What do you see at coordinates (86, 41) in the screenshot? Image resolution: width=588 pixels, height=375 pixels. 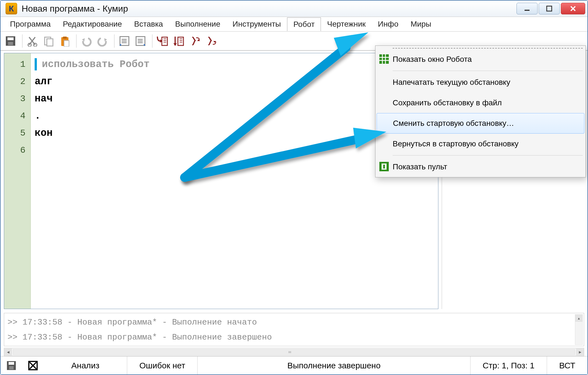 I see `undo-icon` at bounding box center [86, 41].